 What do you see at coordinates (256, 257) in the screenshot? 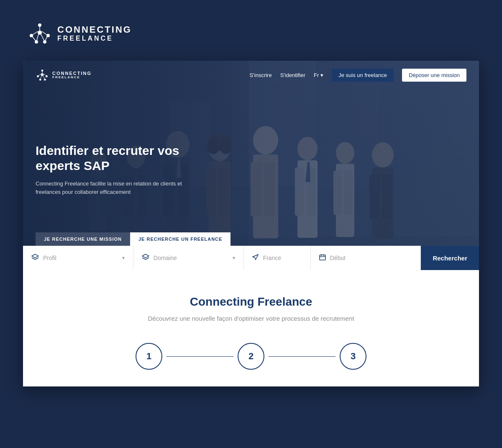
I see `send-icon` at bounding box center [256, 257].